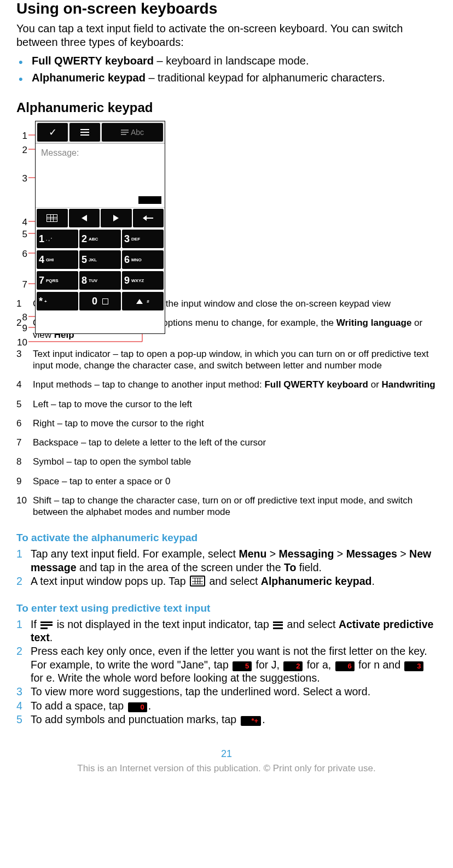 Image resolution: width=453 pixels, height=868 pixels. I want to click on key-4: 4GHI, so click(57, 260).